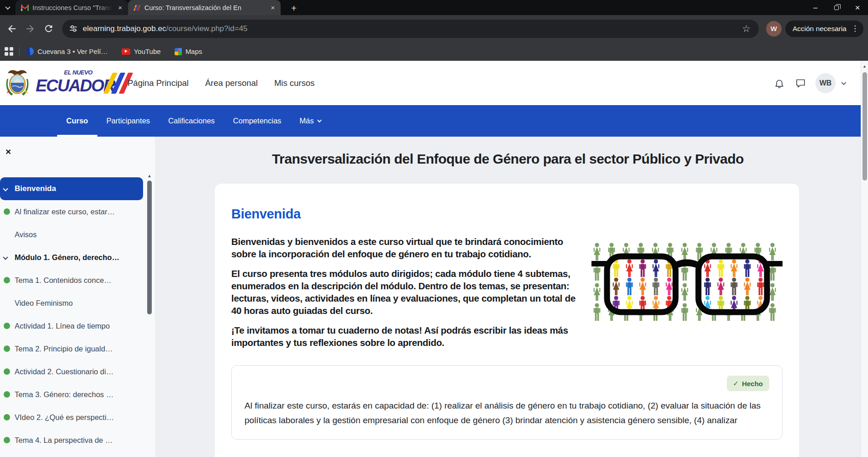 The height and width of the screenshot is (457, 868). Describe the element at coordinates (231, 83) in the screenshot. I see `nav-area-personal: Área personal` at that location.